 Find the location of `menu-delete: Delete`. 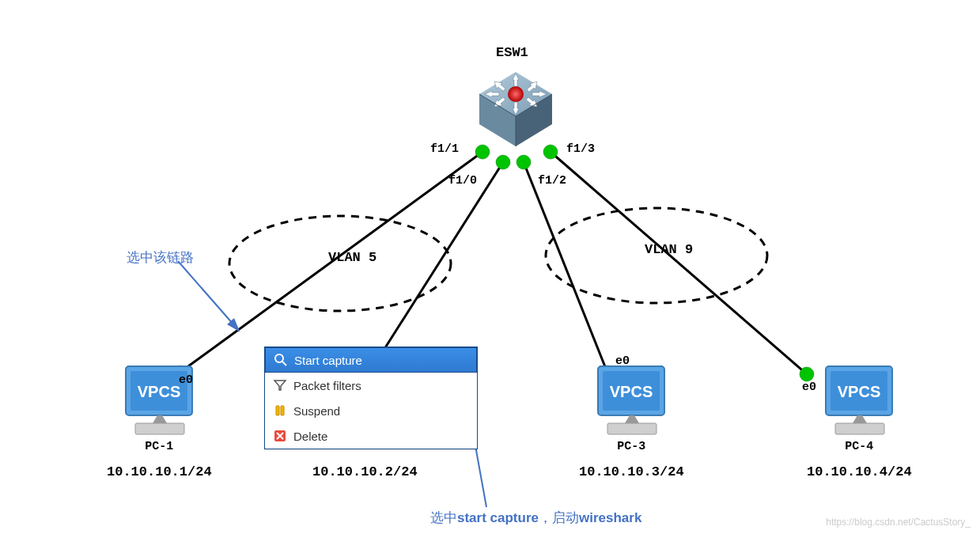

menu-delete: Delete is located at coordinates (371, 436).